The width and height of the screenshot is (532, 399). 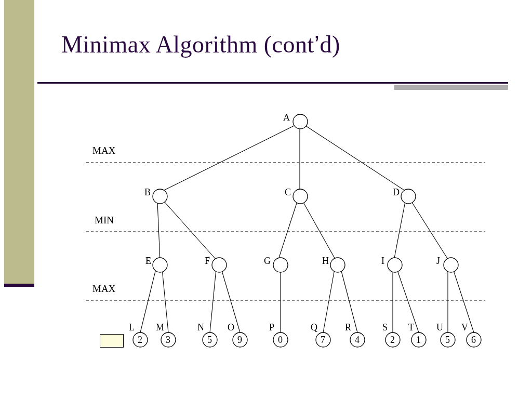 What do you see at coordinates (272, 327) in the screenshot?
I see `leaf-label-P: P` at bounding box center [272, 327].